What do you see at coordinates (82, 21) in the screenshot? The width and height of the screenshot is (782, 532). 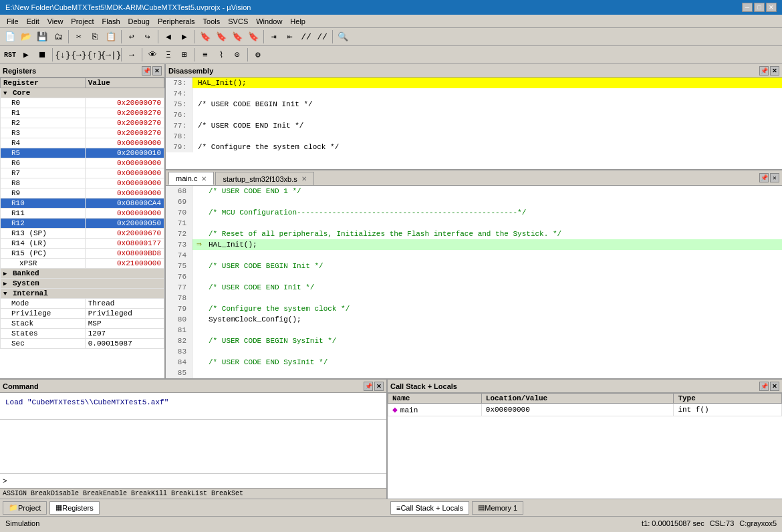 I see `menu-project: Project` at bounding box center [82, 21].